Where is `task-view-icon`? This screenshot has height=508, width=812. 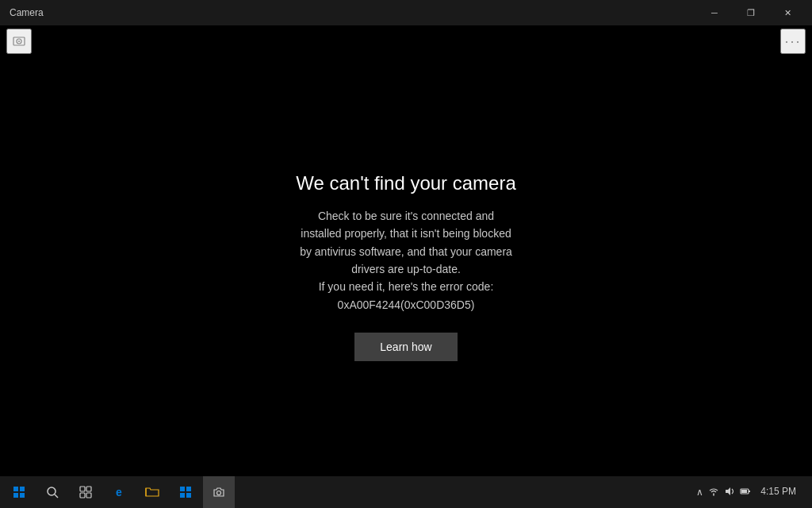 task-view-icon is located at coordinates (86, 492).